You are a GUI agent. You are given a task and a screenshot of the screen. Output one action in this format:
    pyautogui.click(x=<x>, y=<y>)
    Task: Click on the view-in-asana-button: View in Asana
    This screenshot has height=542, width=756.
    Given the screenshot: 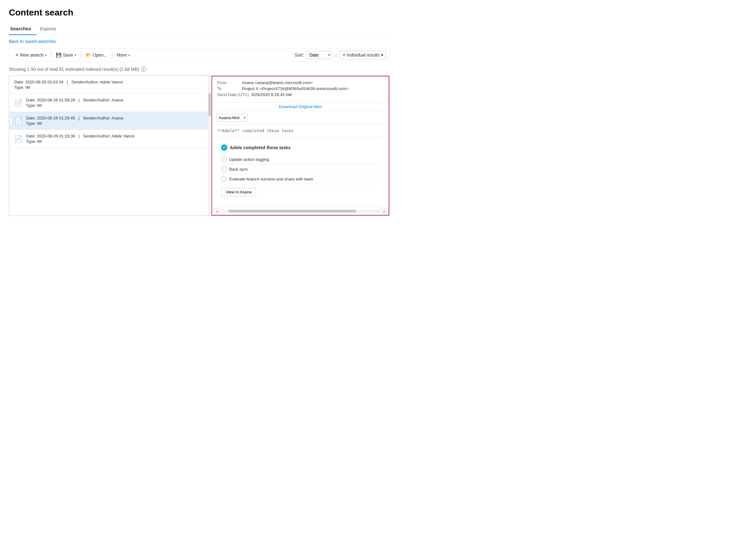 What is the action you would take?
    pyautogui.click(x=239, y=192)
    